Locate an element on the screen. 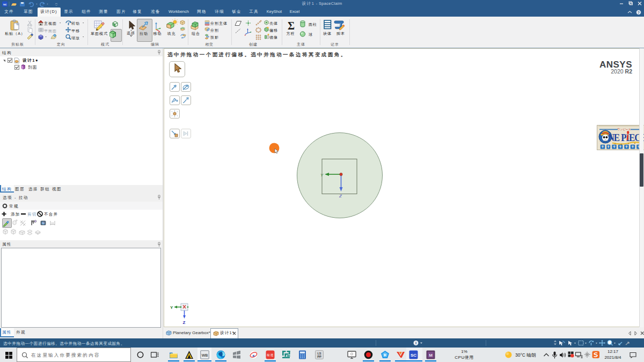  svg-text: NE PIECE is located at coordinates (626, 137).